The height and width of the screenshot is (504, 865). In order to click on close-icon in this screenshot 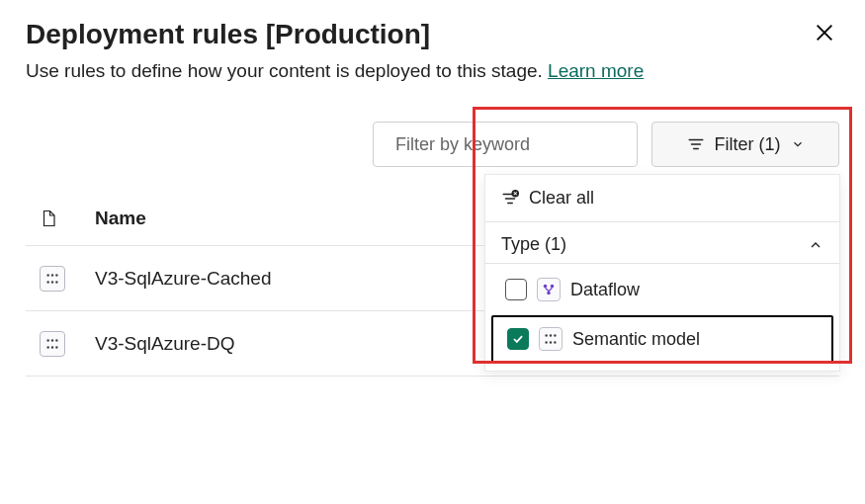, I will do `click(824, 33)`.